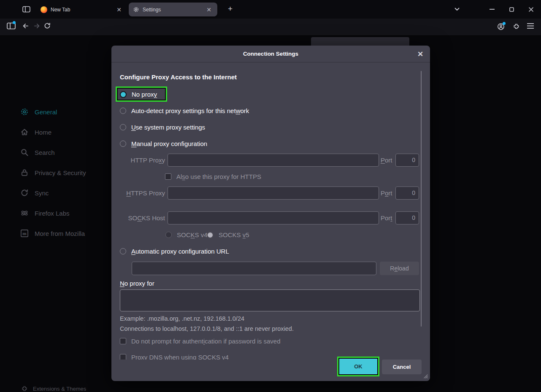  What do you see at coordinates (47, 26) in the screenshot?
I see `reload-button` at bounding box center [47, 26].